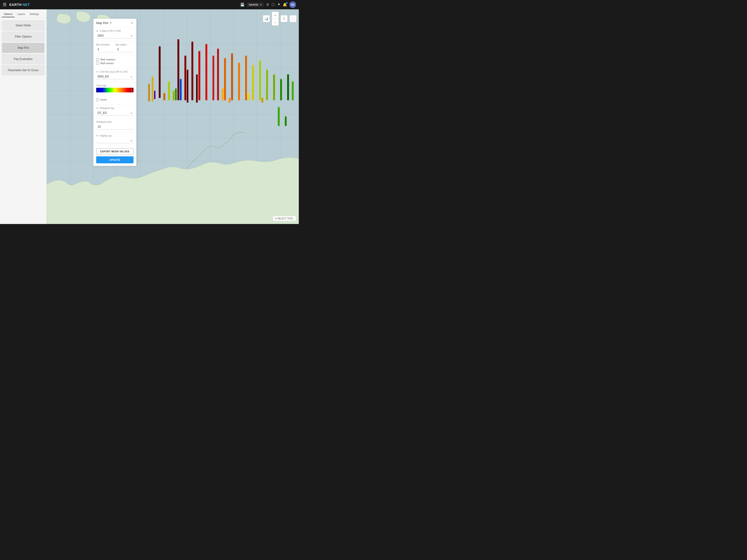 Image resolution: width=747 pixels, height=560 pixels. What do you see at coordinates (23, 26) in the screenshot?
I see `sidebar-item-select-wells: Select Wells` at bounding box center [23, 26].